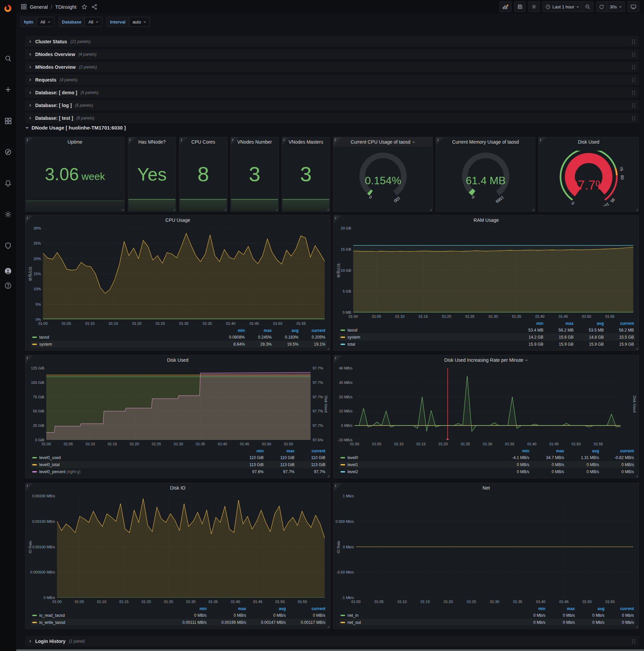 This screenshot has width=644, height=651. What do you see at coordinates (179, 458) in the screenshot?
I see `legend-series-level0_used: level0_used110 GiB110 GiB110 GiB` at bounding box center [179, 458].